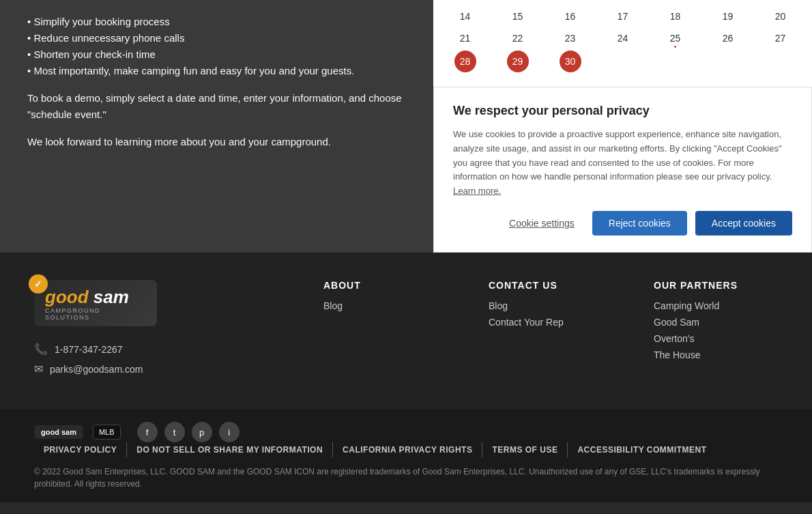 The image size is (812, 514). Describe the element at coordinates (551, 306) in the screenshot. I see `footer-contact-section: CONTACT US Blog Contact Your Rep` at that location.